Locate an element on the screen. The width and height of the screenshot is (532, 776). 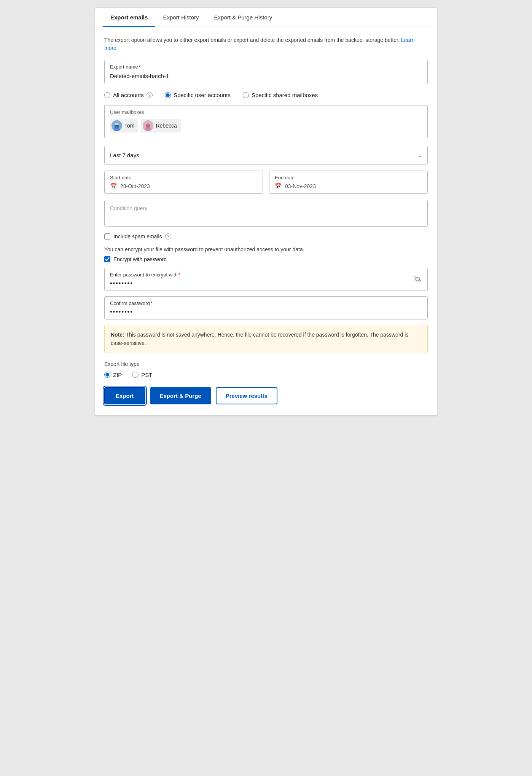
radio-zip-input is located at coordinates (107, 375).